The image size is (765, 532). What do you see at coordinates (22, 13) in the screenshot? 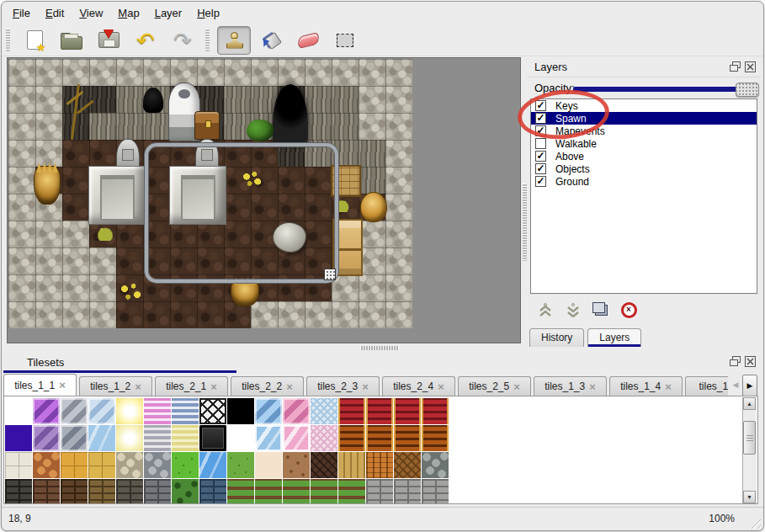
I see `menu-file: File` at bounding box center [22, 13].